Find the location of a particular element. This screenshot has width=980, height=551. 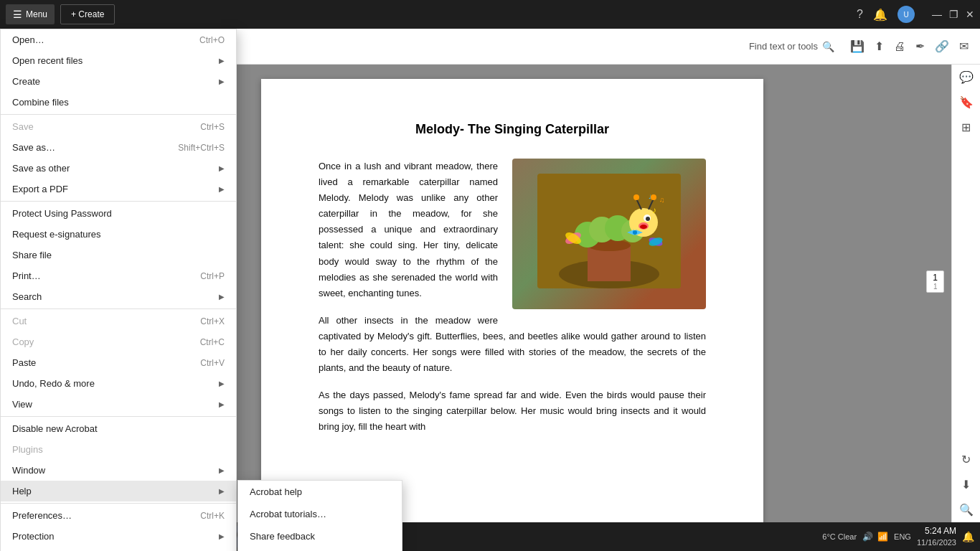

menu-label-open-recent: Open recent files is located at coordinates (47, 60).